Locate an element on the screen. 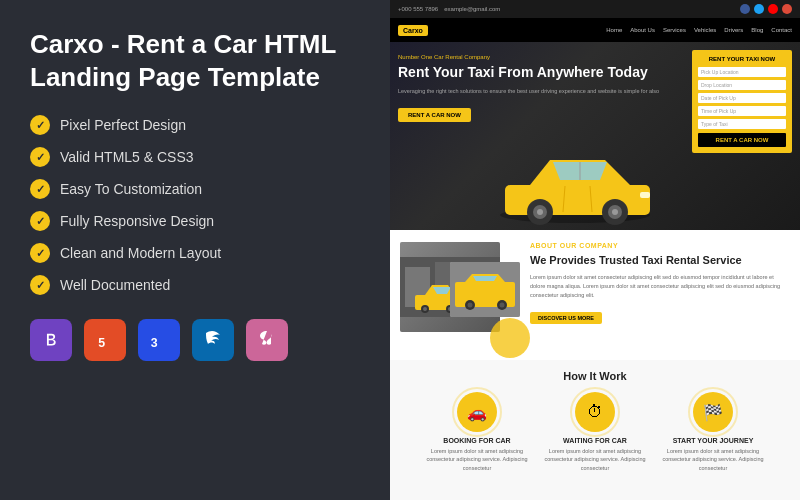 This screenshot has height=500, width=800. nav-vehicles: Vehicles is located at coordinates (705, 30).